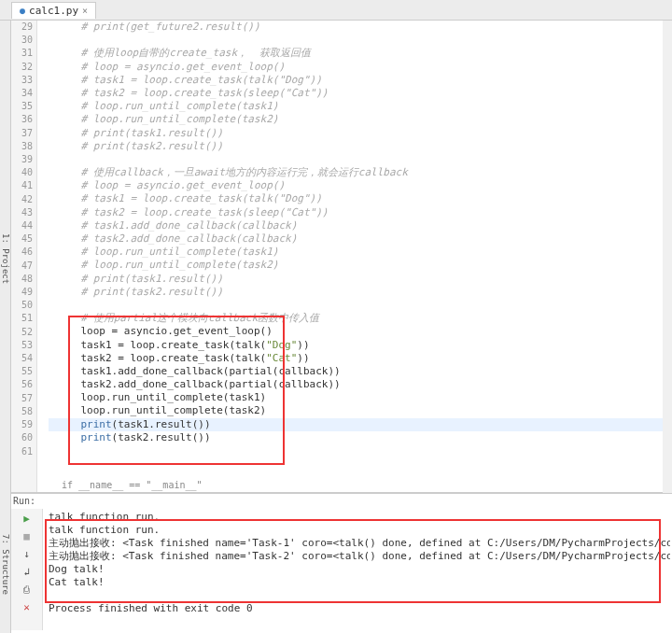  What do you see at coordinates (22, 11) in the screenshot?
I see `python-file-icon: ●` at bounding box center [22, 11].